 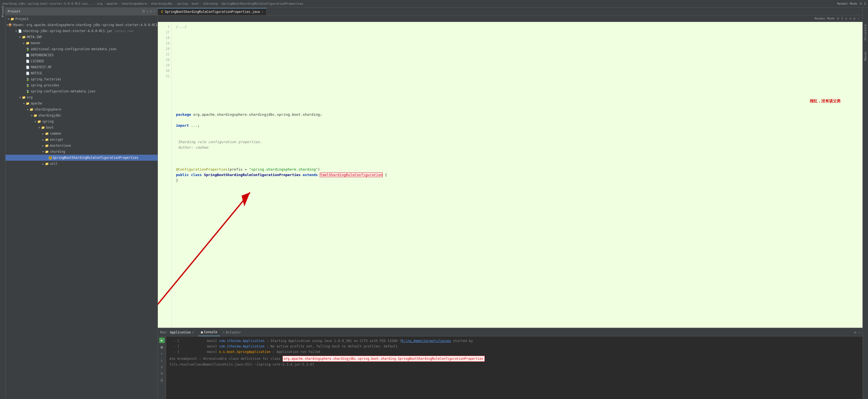 What do you see at coordinates (351, 175) in the screenshot?
I see `error-class-highlight: YamlShardingRuleConfiguration` at bounding box center [351, 175].